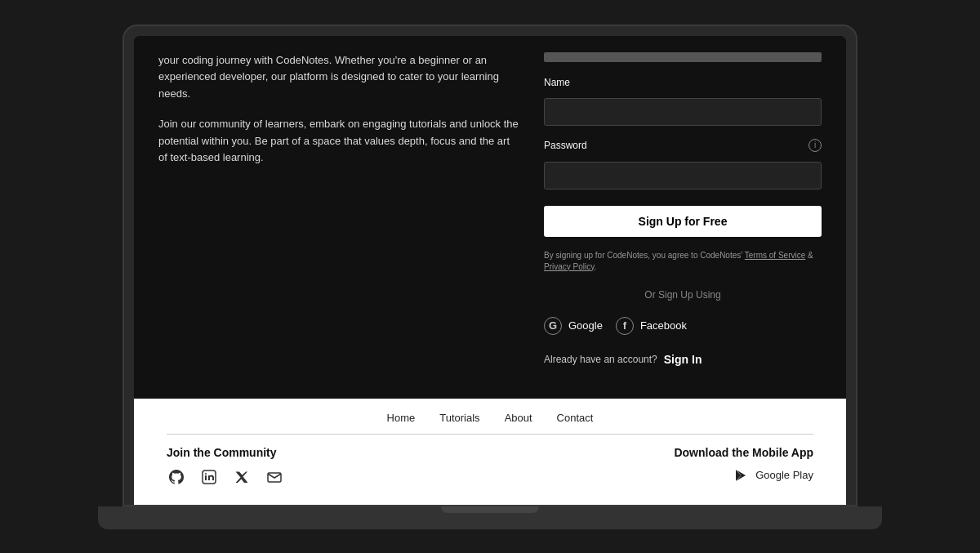  I want to click on social-buttons-row: G Google f Facebook, so click(683, 326).